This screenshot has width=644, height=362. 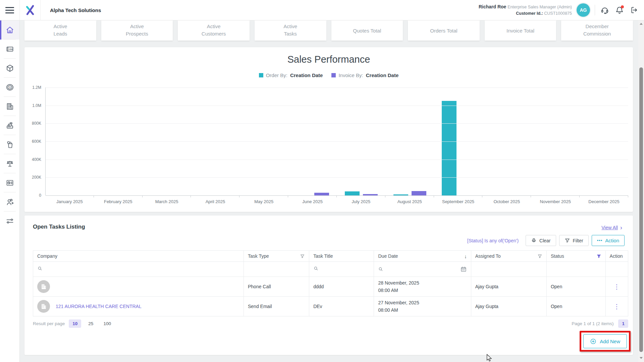 What do you see at coordinates (641, 24) in the screenshot?
I see `scrollbar-up-arrow-icon` at bounding box center [641, 24].